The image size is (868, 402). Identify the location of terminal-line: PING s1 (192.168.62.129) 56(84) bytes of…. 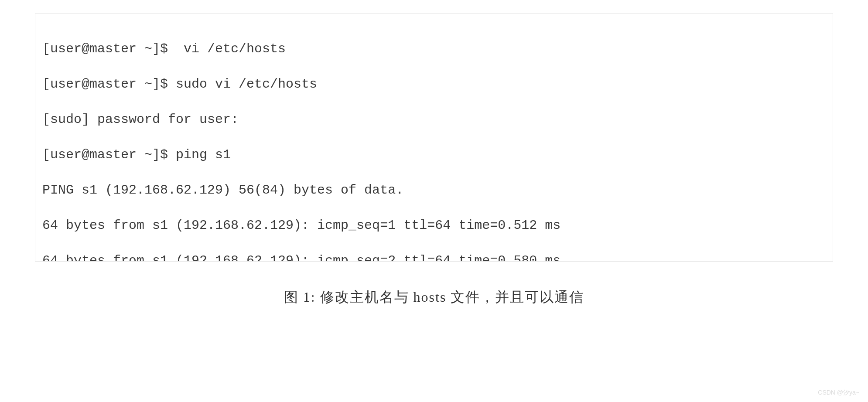
(434, 190).